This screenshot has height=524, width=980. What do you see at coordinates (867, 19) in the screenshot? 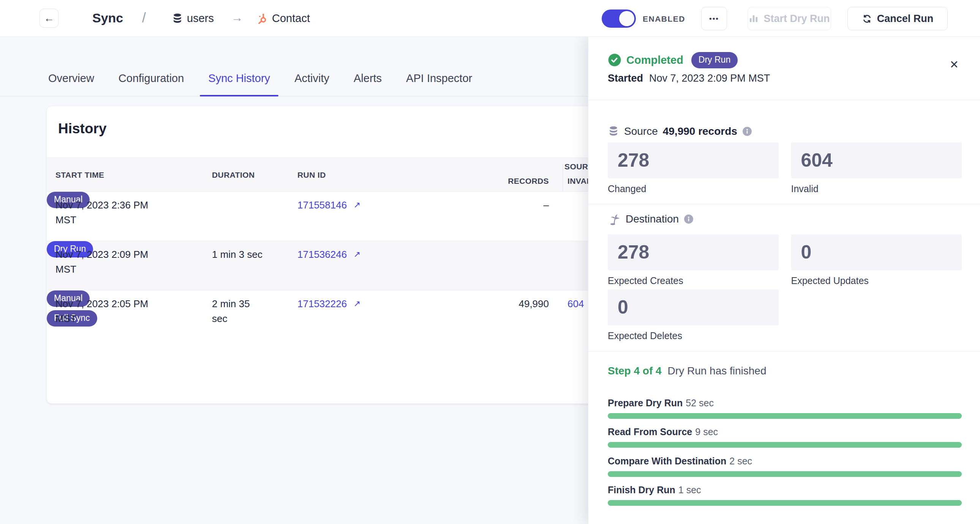
I see `refresh-icon` at bounding box center [867, 19].